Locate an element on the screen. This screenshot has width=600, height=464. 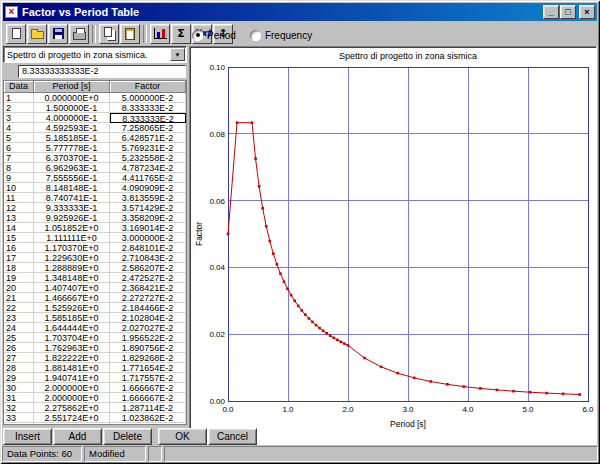
period-cell: 1.881481E+0 is located at coordinates (72, 368).